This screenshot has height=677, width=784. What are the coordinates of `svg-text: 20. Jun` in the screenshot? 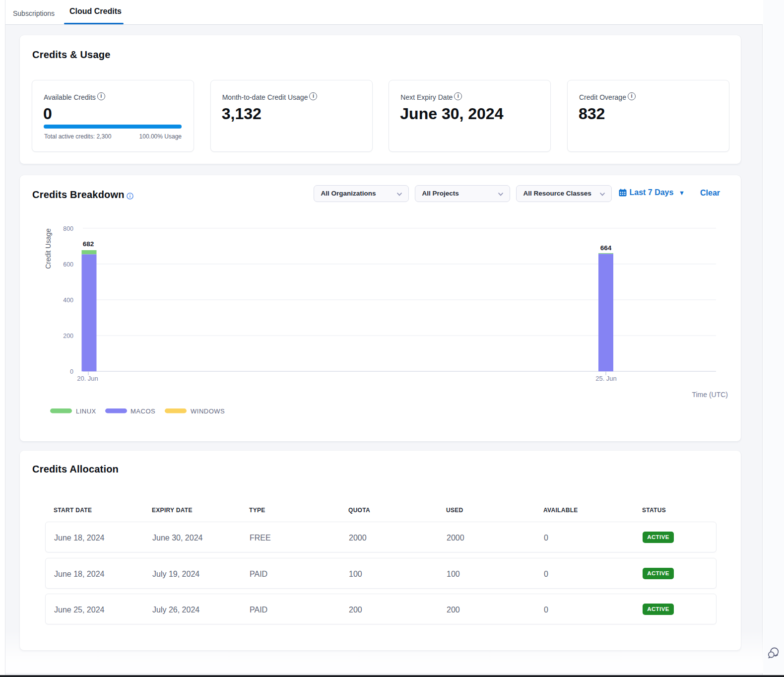 It's located at (87, 378).